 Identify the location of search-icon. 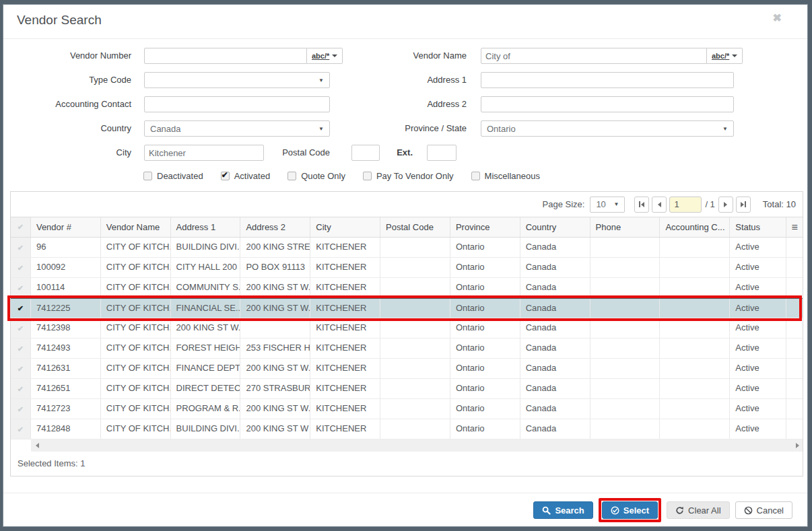
(547, 510).